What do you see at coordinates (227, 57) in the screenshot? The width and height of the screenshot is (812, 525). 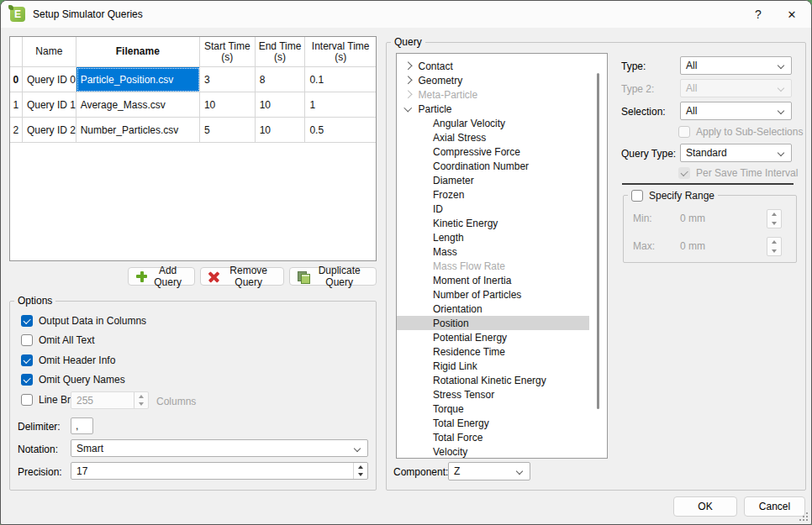 I see `column-header-unit: (s)` at bounding box center [227, 57].